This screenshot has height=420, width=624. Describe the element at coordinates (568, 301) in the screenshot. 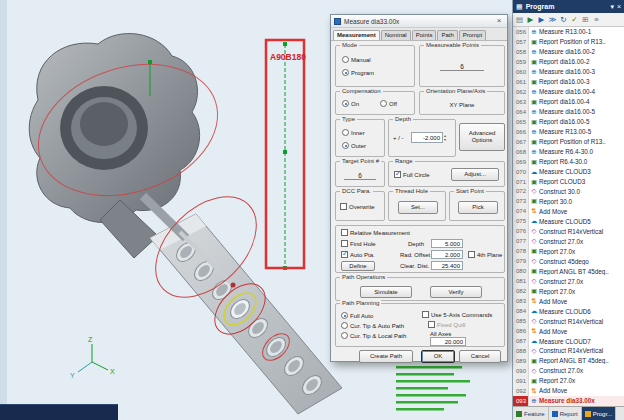

I see `program-list-item: 083 ⇅ Add Move` at that location.